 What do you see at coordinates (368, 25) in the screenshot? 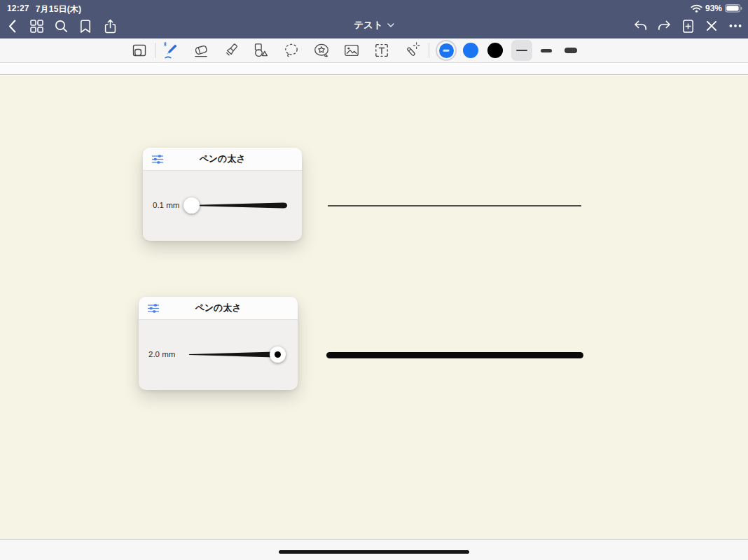
I see `document-title: テスト` at bounding box center [368, 25].